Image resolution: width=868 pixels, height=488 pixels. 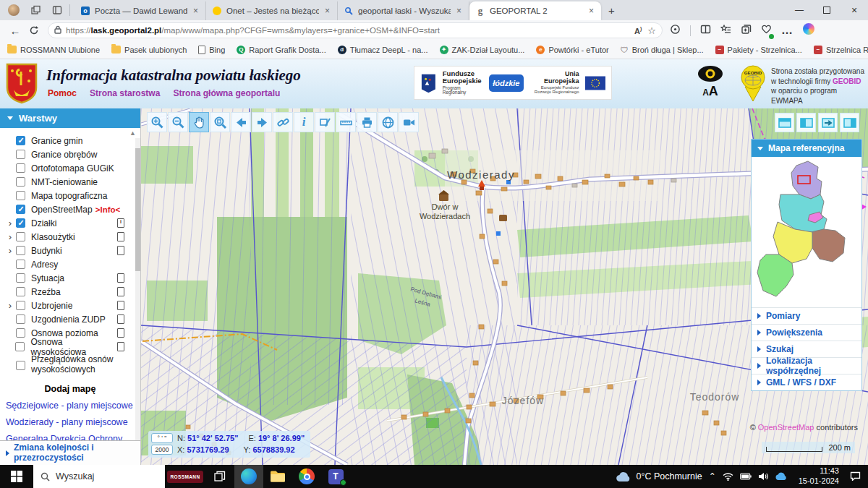 I want to click on layers-panel-header: Warstwy, so click(x=70, y=119).